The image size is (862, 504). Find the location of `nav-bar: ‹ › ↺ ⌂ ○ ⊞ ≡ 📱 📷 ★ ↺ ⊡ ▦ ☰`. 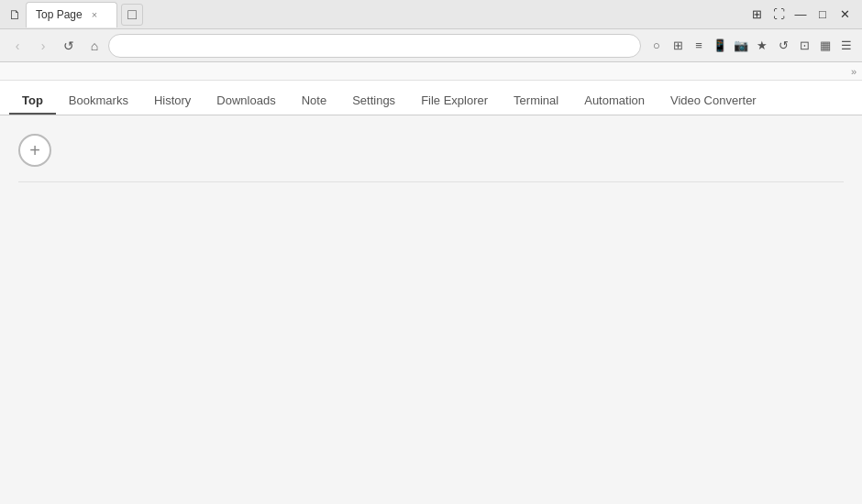

nav-bar: ‹ › ↺ ⌂ ○ ⊞ ≡ 📱 📷 ★ ↺ ⊡ ▦ ☰ is located at coordinates (431, 46).